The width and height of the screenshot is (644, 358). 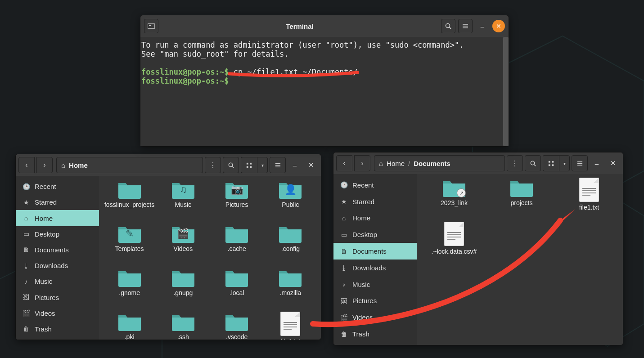 What do you see at coordinates (237, 244) in the screenshot?
I see `folder-cache: .cache` at bounding box center [237, 244].